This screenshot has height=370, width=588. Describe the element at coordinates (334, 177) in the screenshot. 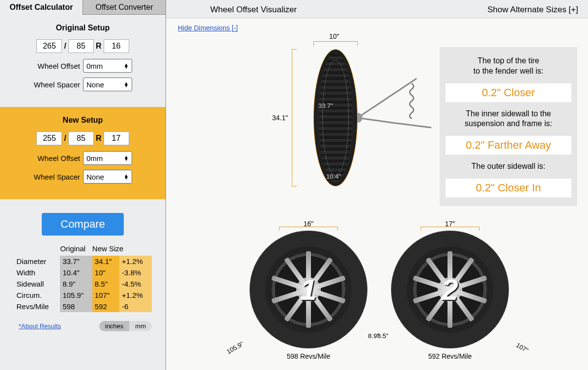

I see `dim-section: 10.4"` at that location.